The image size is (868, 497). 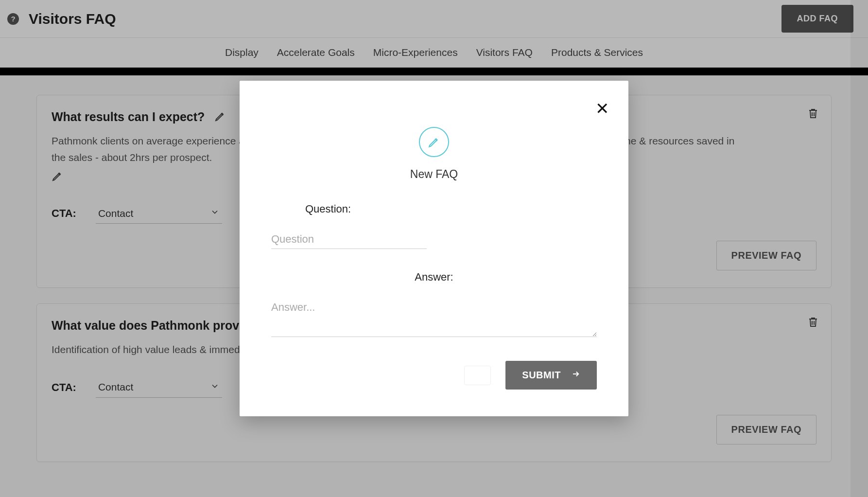 I want to click on edit-note-icon, so click(x=434, y=142).